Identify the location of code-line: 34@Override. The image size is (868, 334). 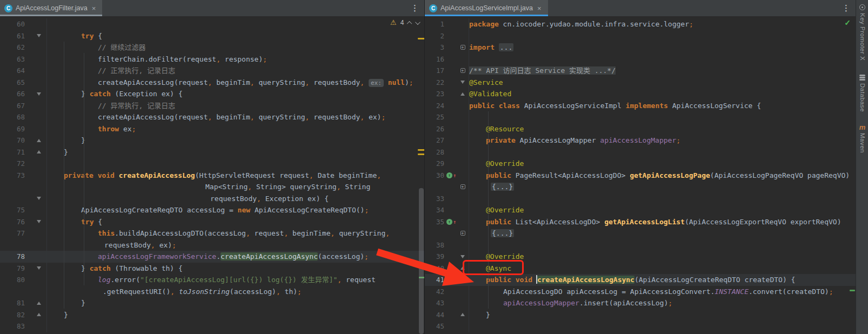
(640, 210).